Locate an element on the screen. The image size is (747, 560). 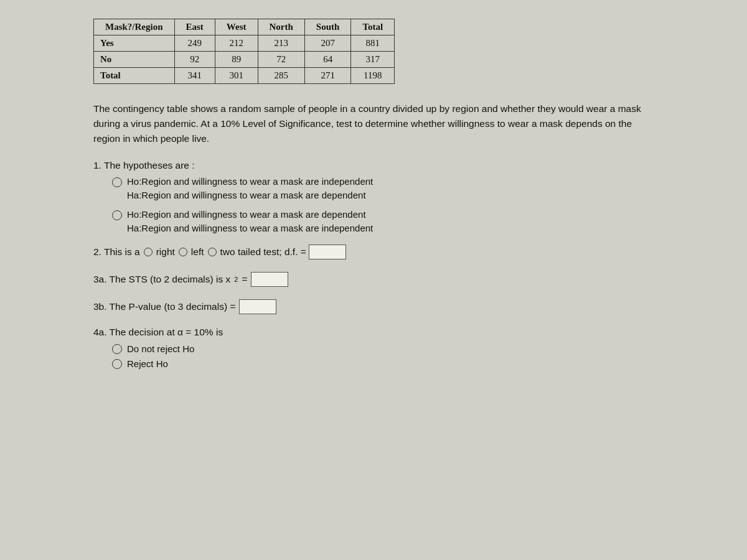
question-3a-section: 3a. The STS (to 2 decimals) is x2 = is located at coordinates (374, 279).